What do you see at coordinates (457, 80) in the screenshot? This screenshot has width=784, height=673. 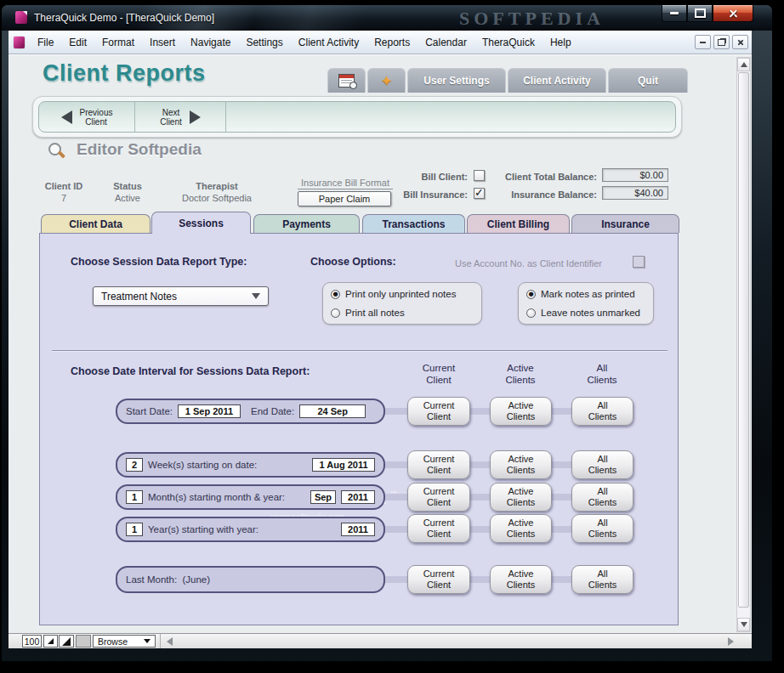 I see `user-settings-button: User Settings` at bounding box center [457, 80].